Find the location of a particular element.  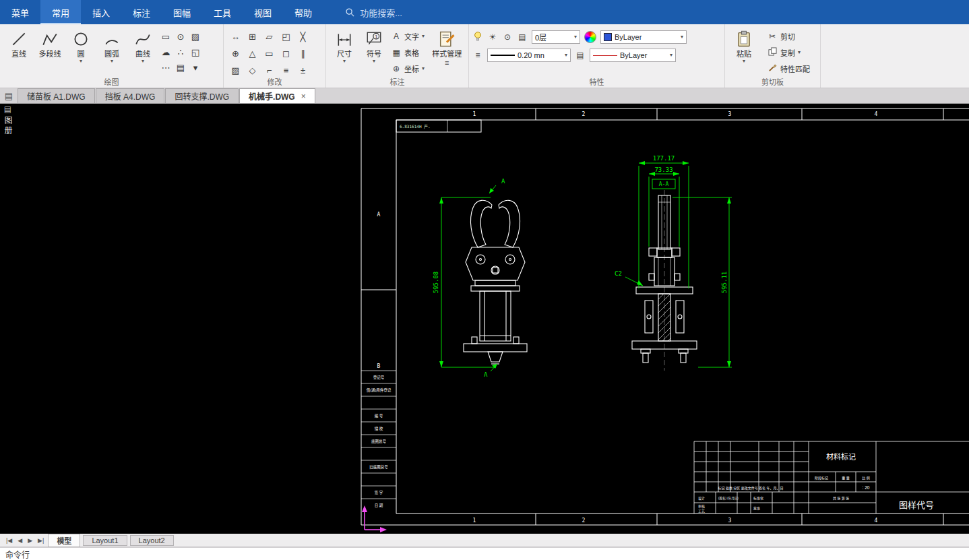

symbol-button: 1 符号 ▾ is located at coordinates (374, 44).